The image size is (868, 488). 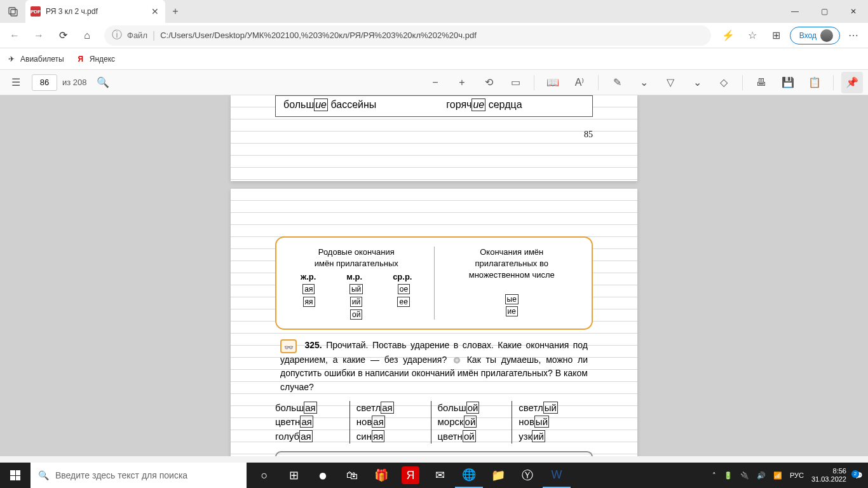 What do you see at coordinates (95, 11) in the screenshot?
I see `browser-tab: PDF РЯ 3 кл 2 ч.pdf ✕` at bounding box center [95, 11].